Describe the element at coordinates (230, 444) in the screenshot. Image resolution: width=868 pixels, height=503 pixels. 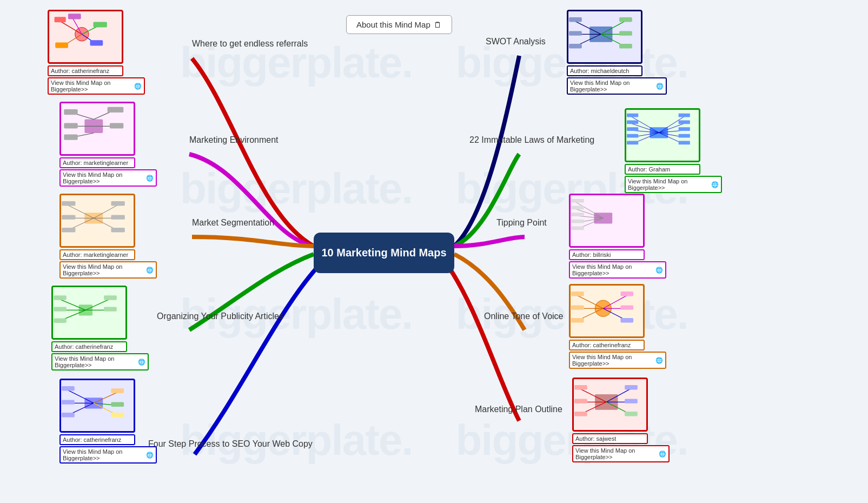
I see `label-seo: Four Step Process to SEO Your Web Copy` at that location.